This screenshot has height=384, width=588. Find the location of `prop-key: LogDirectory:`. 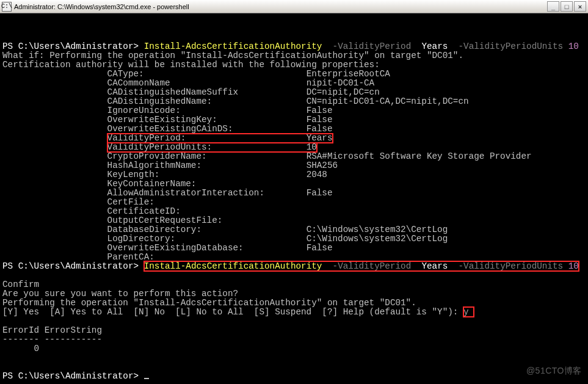

prop-key: LogDirectory: is located at coordinates (207, 239).